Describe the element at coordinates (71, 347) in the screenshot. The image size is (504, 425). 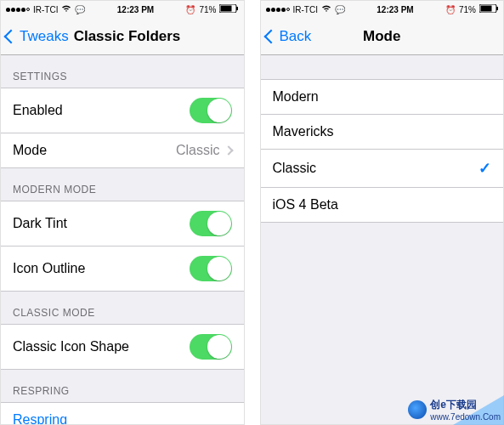
I see `cell-label: Classic Icon Shape` at that location.